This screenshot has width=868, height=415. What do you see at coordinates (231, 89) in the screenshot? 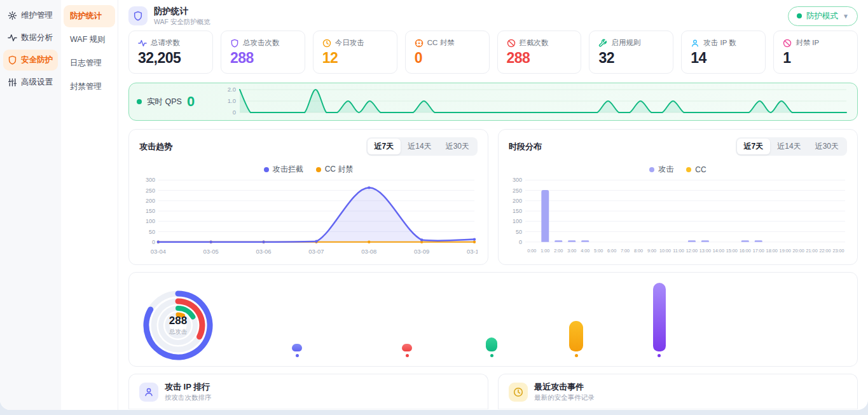
I see `axis-tick-label: 2.0` at bounding box center [231, 89].